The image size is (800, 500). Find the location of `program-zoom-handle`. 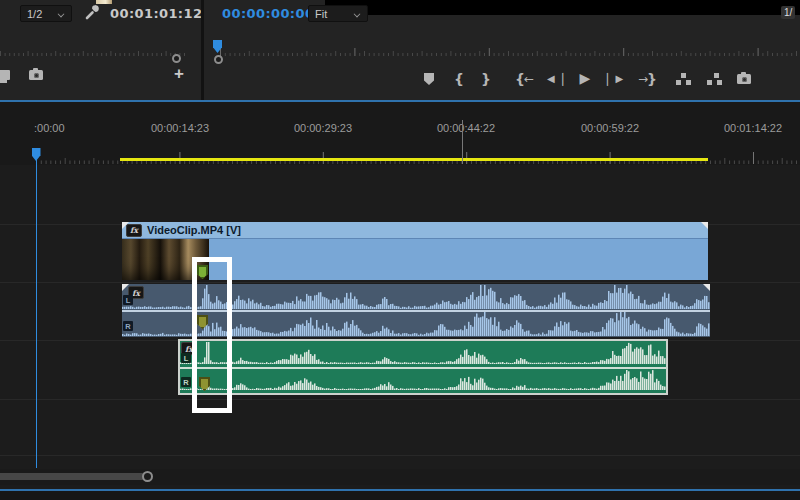

program-zoom-handle is located at coordinates (218, 60).